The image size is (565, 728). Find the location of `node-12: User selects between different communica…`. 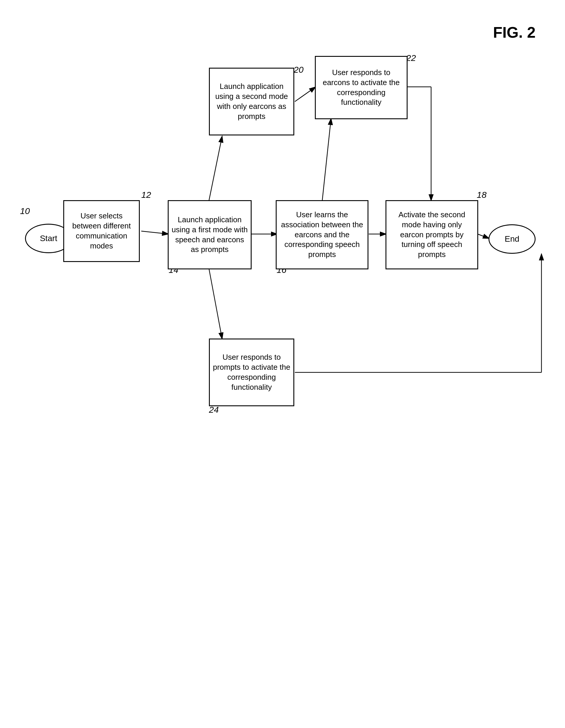

node-12: User selects between different communica… is located at coordinates (102, 231).